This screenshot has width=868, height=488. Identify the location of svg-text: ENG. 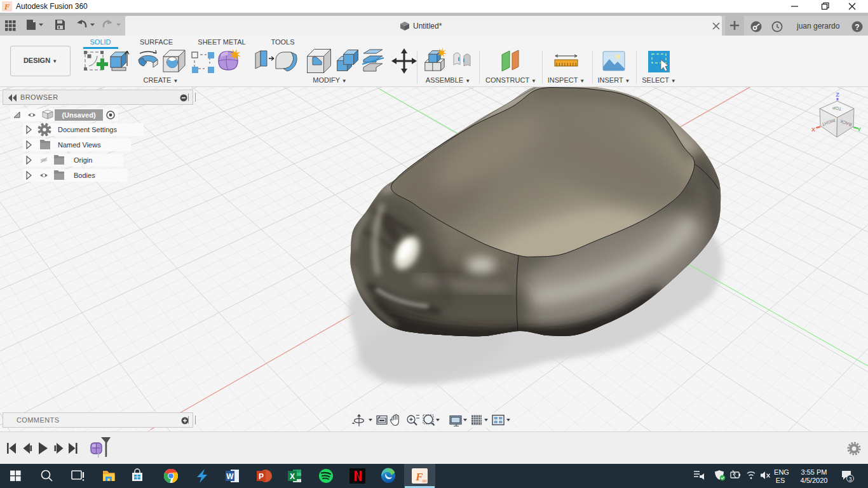
(782, 472).